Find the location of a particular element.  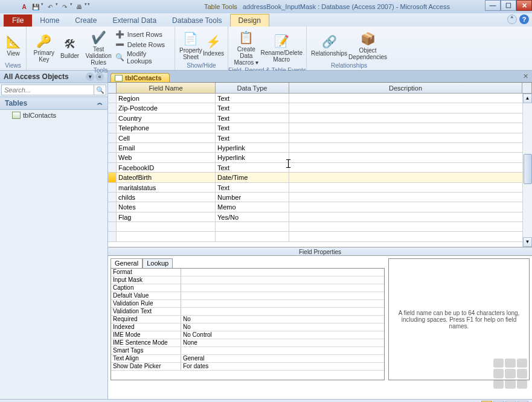

primary-key-button: 🔑Primary Key is located at coordinates (44, 47).